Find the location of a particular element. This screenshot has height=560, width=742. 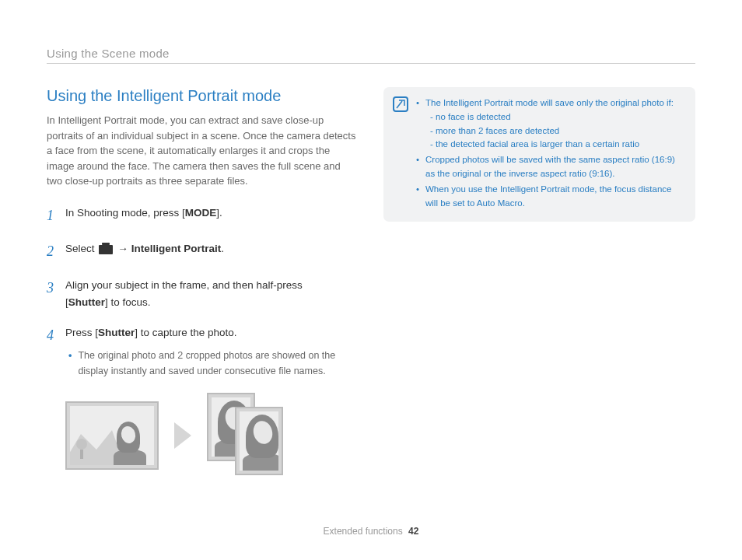

note-icon is located at coordinates (401, 104).